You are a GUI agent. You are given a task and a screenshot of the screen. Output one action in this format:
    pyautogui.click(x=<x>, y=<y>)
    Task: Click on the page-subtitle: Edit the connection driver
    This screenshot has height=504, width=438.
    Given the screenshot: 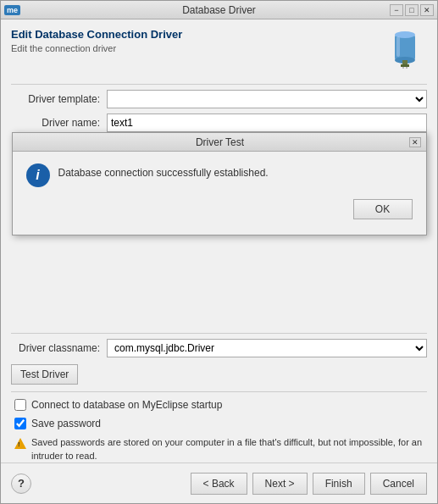 What is the action you would take?
    pyautogui.click(x=97, y=48)
    